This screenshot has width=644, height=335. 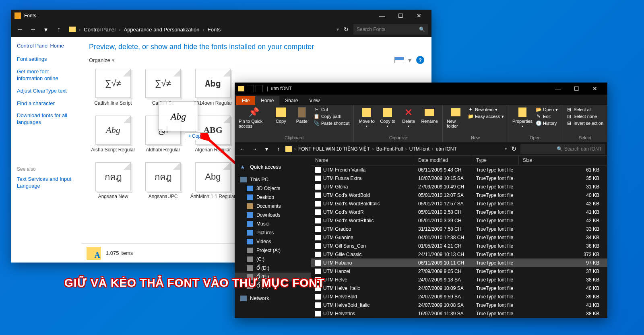 I want to click on tab-file: File, so click(x=246, y=101).